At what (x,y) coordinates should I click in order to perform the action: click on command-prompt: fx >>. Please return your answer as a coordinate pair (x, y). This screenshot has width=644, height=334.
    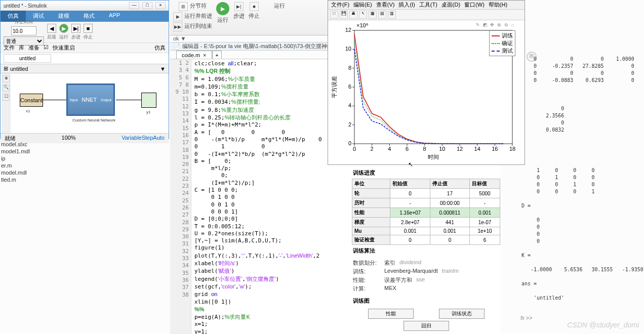
    Looking at the image, I should click on (527, 318).